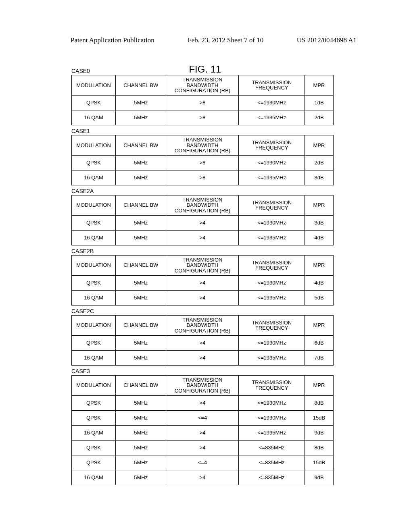  Describe the element at coordinates (202, 145) in the screenshot. I see `tx-bw-config-header: TRANSMISSION BANDWIDTH CONFIGURATION (RB…` at that location.